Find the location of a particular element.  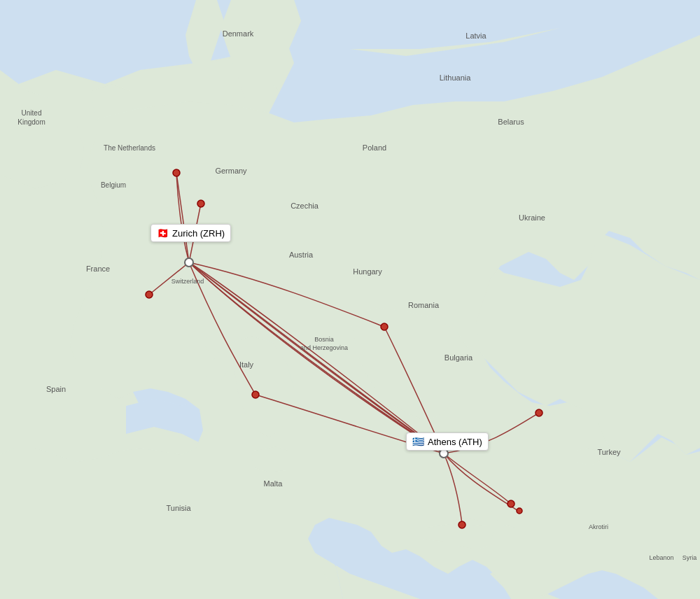

country-poland: Poland is located at coordinates (374, 148).